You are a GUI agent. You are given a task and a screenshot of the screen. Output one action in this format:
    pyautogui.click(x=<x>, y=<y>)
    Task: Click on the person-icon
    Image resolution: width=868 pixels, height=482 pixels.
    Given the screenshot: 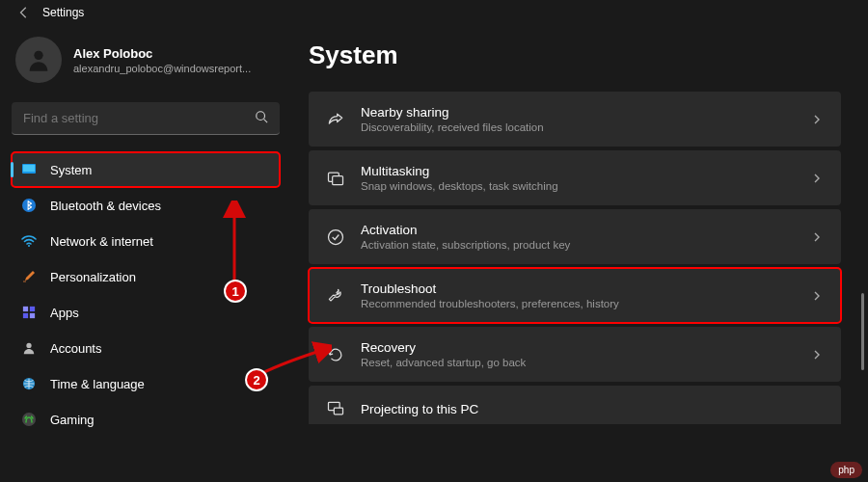 What is the action you would take?
    pyautogui.click(x=29, y=348)
    